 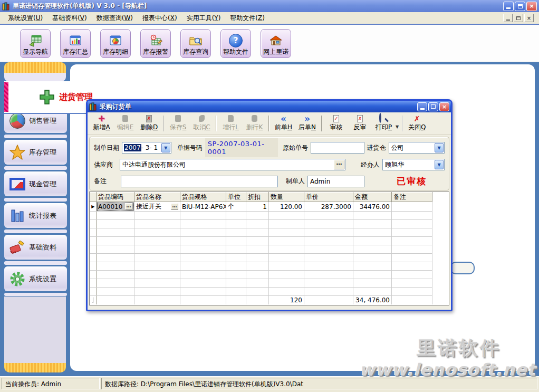 I want to click on sidebar-lower-panel, so click(x=35, y=330).